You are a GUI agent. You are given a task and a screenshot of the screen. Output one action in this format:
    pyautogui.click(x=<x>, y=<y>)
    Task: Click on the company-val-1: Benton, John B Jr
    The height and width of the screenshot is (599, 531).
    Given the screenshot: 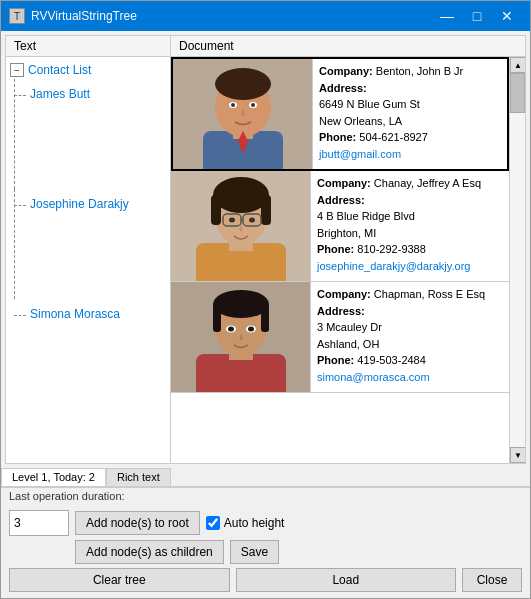 What is the action you would take?
    pyautogui.click(x=420, y=71)
    